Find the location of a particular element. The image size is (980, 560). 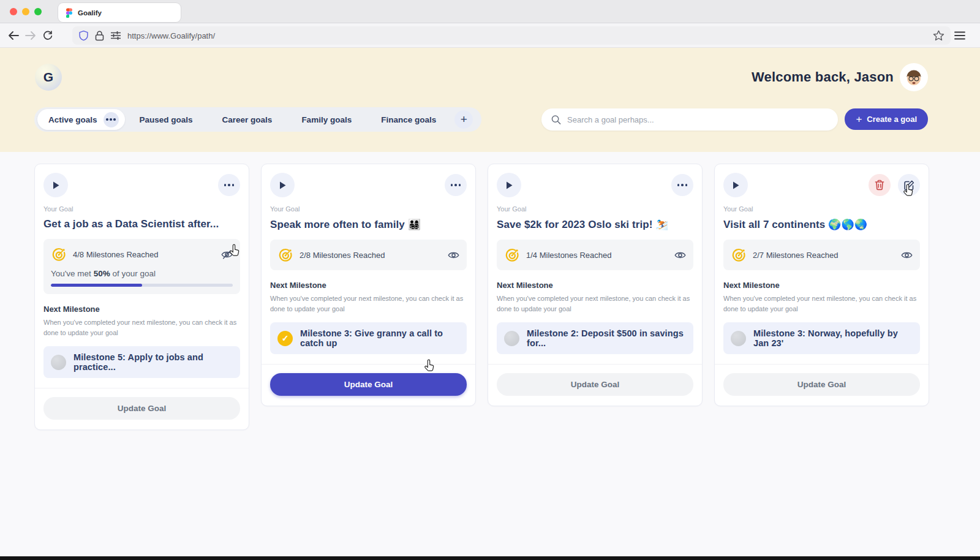

reload-icon is located at coordinates (48, 36).